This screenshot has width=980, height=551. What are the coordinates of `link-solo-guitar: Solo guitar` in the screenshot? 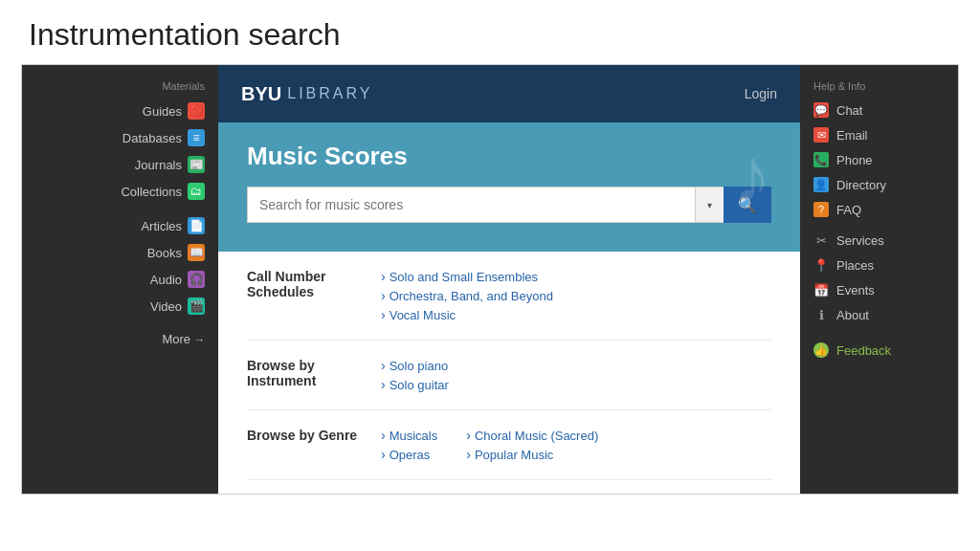 It's located at (576, 385).